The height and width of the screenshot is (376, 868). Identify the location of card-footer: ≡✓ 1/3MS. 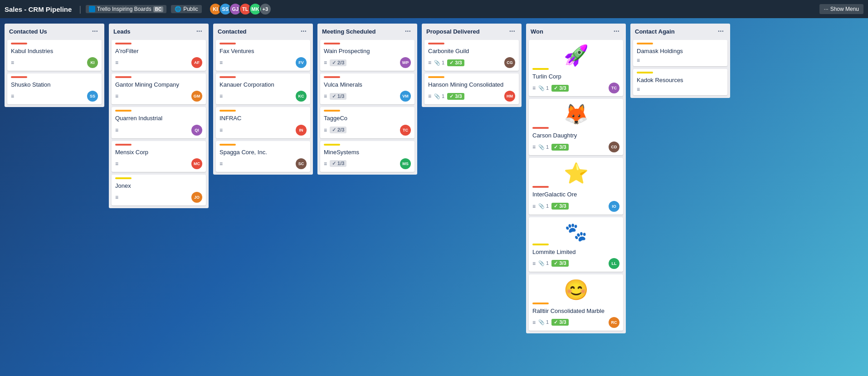
(367, 164).